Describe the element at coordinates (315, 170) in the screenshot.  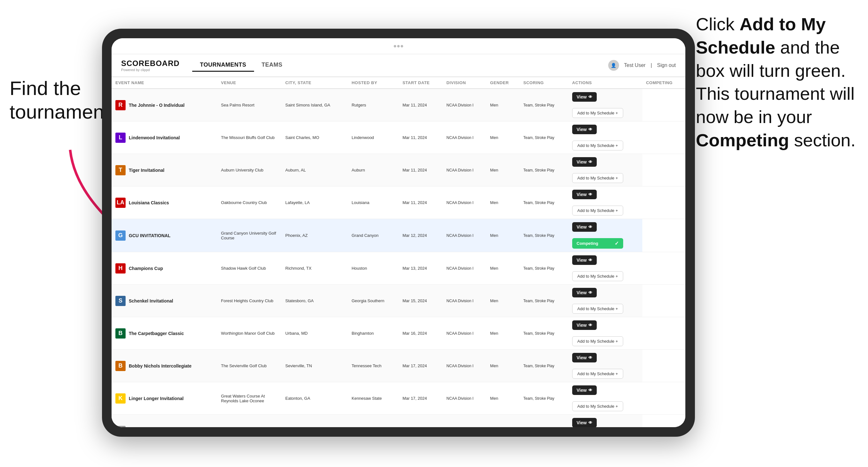
I see `city-cell: Auburn, AL` at that location.